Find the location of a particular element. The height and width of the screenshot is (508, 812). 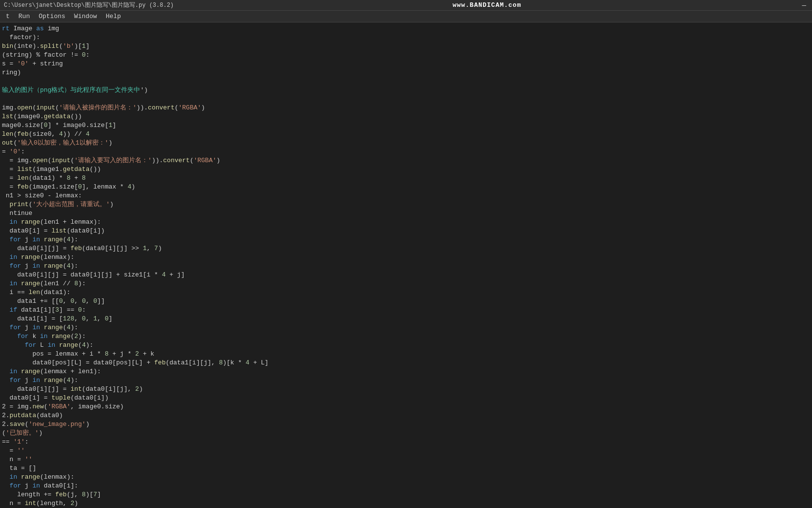

code-line: bin(inte).split('b')[1] is located at coordinates (406, 46).